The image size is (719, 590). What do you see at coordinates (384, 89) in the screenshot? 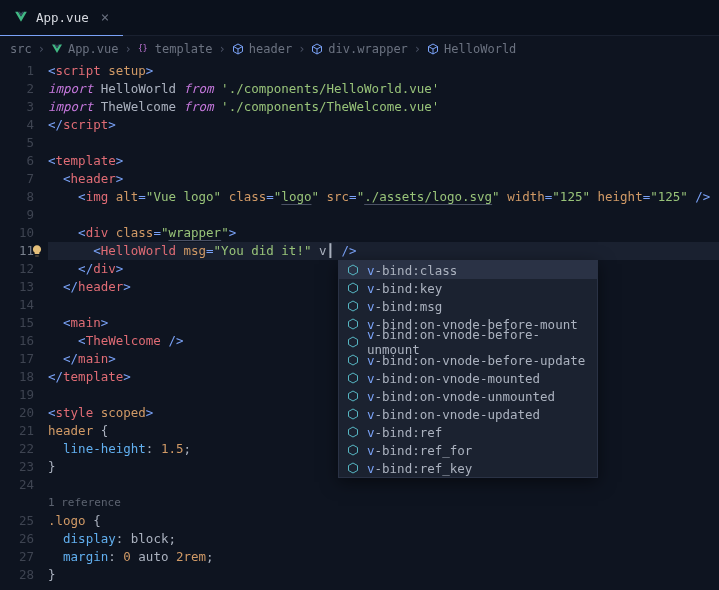
I see `code-line: import HelloWorld from './components/Hel…` at bounding box center [384, 89].